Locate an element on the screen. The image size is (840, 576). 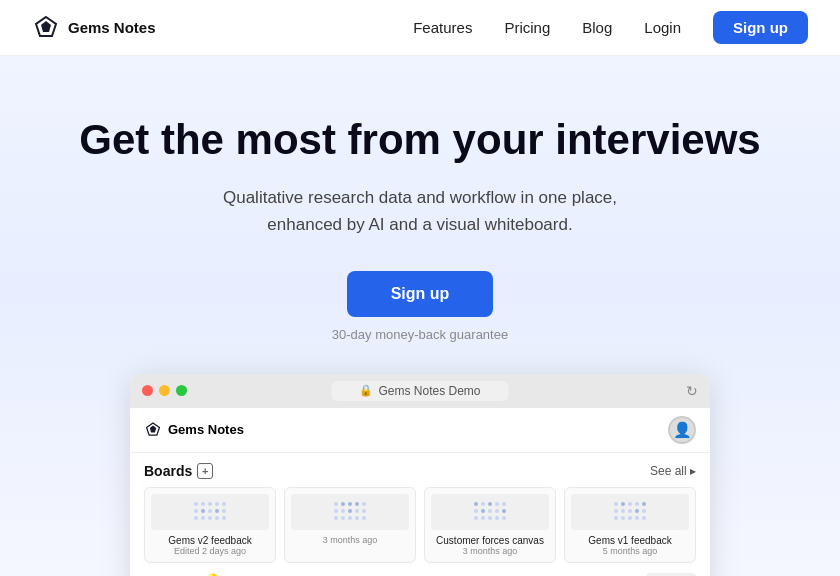
app-logo: Gems Notes is located at coordinates (194, 430).